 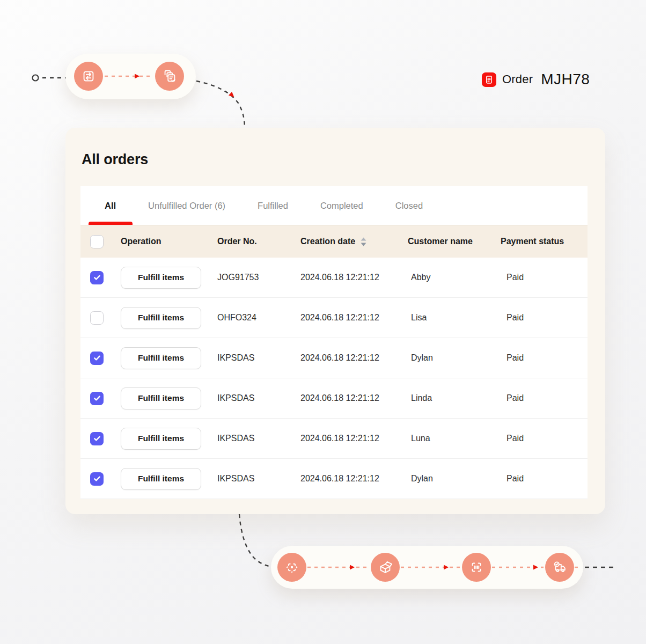 I want to click on order-badge-label: Order, so click(x=517, y=79).